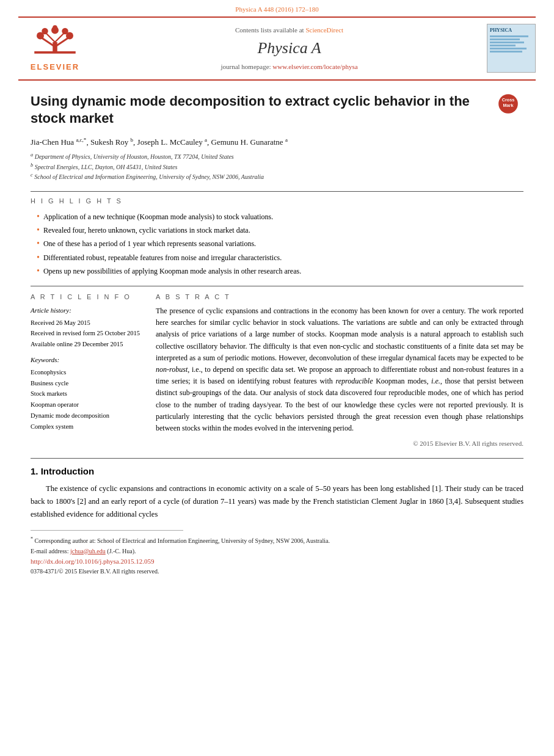  Describe the element at coordinates (87, 323) in the screenshot. I see `date-received: Received 26 May 2015` at that location.